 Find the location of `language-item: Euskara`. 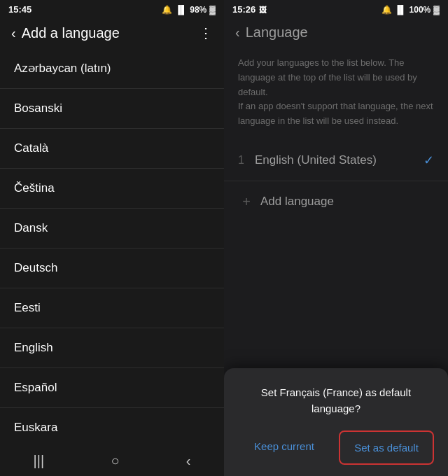

language-item: Euskara is located at coordinates (112, 428).